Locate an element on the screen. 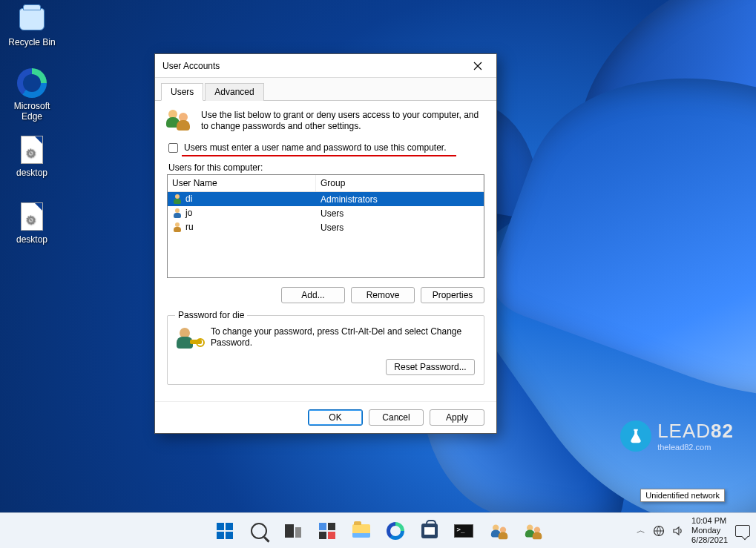 The height and width of the screenshot is (548, 756). desktop-icon-label: Recycle Bin is located at coordinates (32, 42).